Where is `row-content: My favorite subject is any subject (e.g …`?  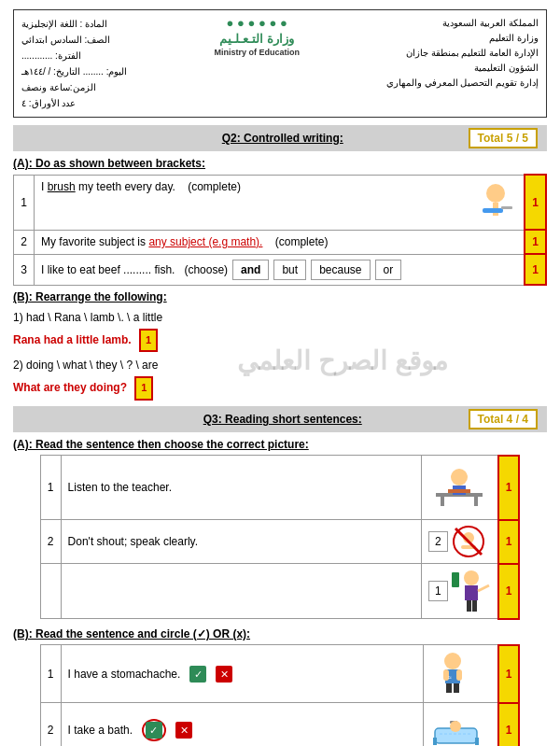
row-content: My favorite subject is any subject (e.g … is located at coordinates (280, 242).